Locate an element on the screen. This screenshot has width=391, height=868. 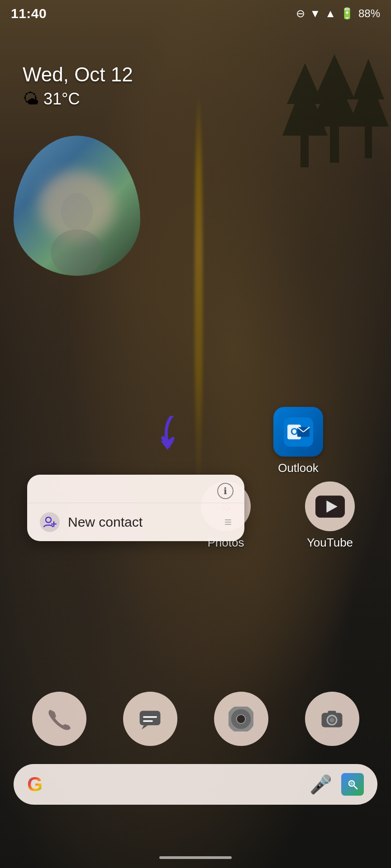
outlook-icon: O is located at coordinates (298, 432).